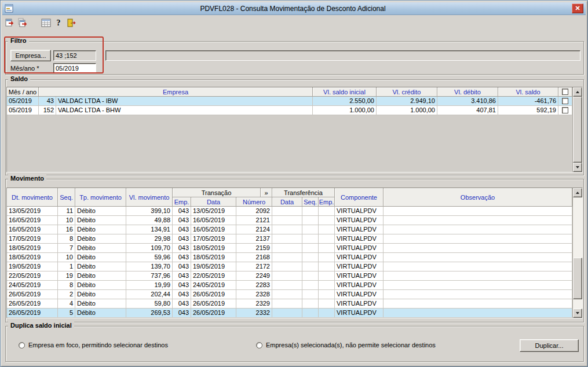 The image size is (588, 367). Describe the element at coordinates (23, 92) in the screenshot. I see `col-header-mes-ano: Mês / ano` at that location.